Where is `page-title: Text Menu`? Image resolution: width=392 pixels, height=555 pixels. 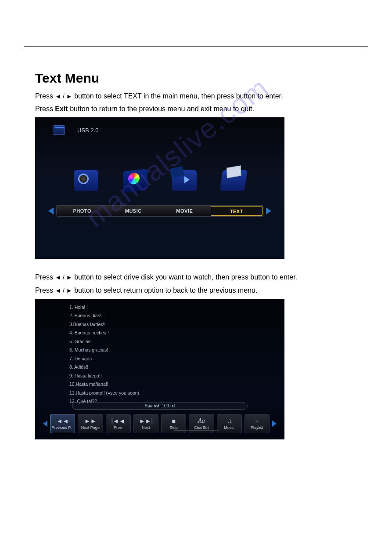 page-title: Text Menu is located at coordinates (196, 78).